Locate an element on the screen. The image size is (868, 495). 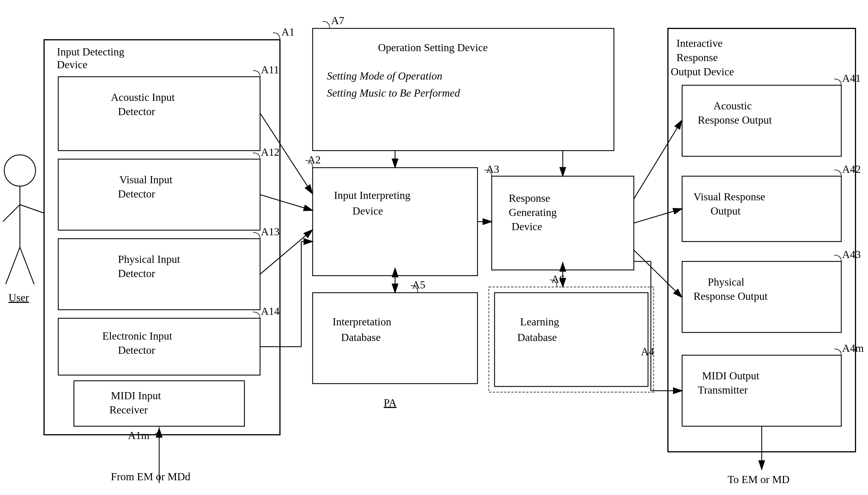
midi-input-label2: Receiver is located at coordinates (129, 410).